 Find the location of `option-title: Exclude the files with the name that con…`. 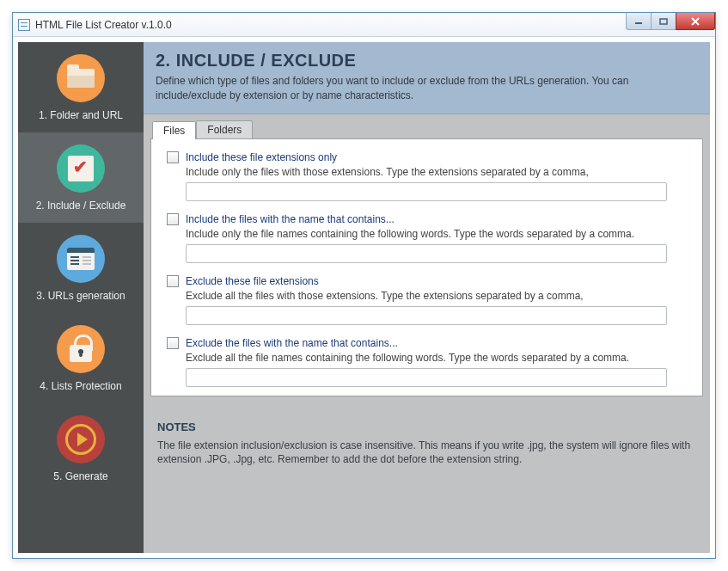

option-title: Exclude the files with the name that con… is located at coordinates (292, 343).